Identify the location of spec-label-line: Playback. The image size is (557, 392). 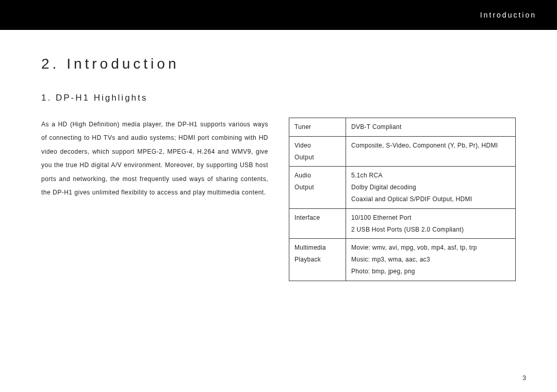
(318, 260).